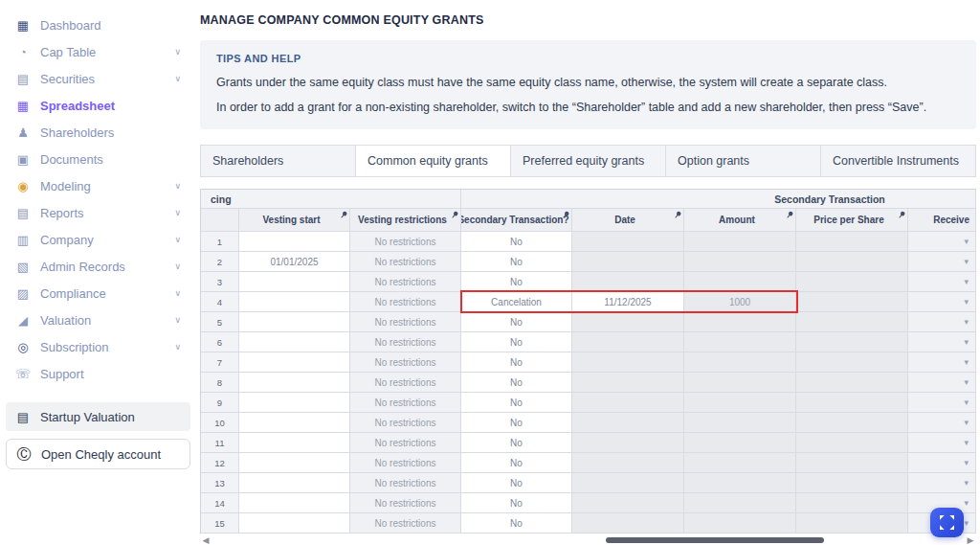 This screenshot has width=980, height=545. Describe the element at coordinates (220, 443) in the screenshot. I see `row-number: 11` at that location.